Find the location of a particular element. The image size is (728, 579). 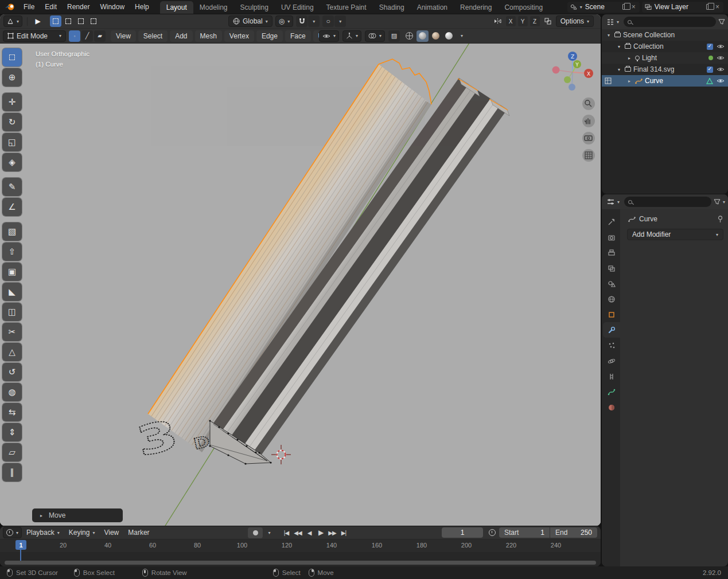

properties-search-input is located at coordinates (671, 202).